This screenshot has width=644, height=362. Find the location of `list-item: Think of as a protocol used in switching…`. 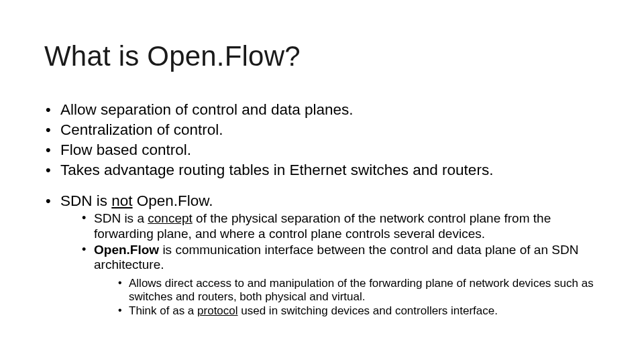

list-item: Think of as a protocol used in switching… is located at coordinates (358, 311).